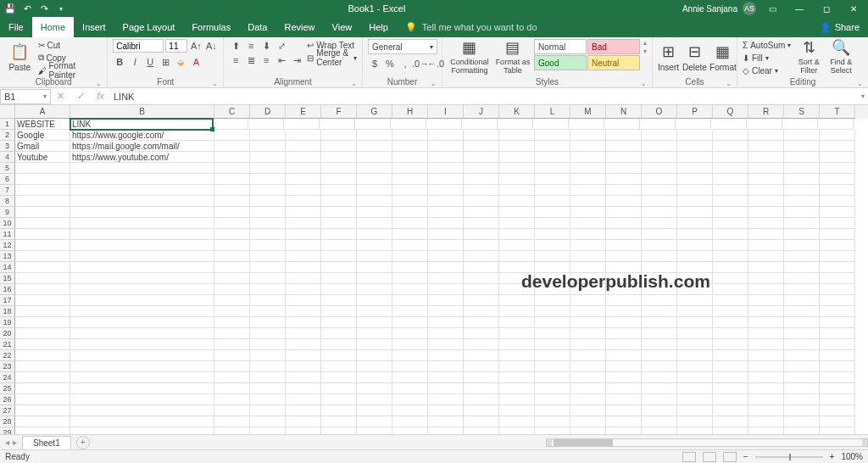 The width and height of the screenshot is (868, 463). Describe the element at coordinates (766, 202) in the screenshot. I see `cell-R8` at that location.